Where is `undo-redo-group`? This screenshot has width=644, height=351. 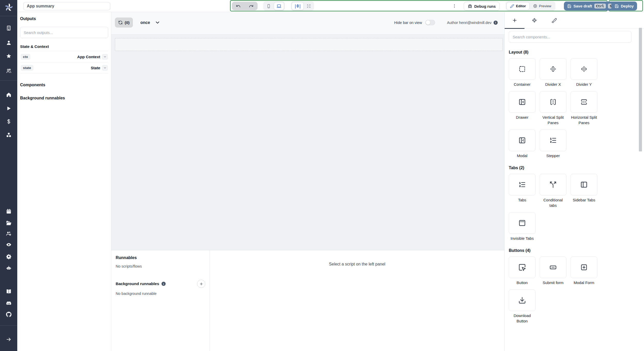
undo-redo-group is located at coordinates (245, 6).